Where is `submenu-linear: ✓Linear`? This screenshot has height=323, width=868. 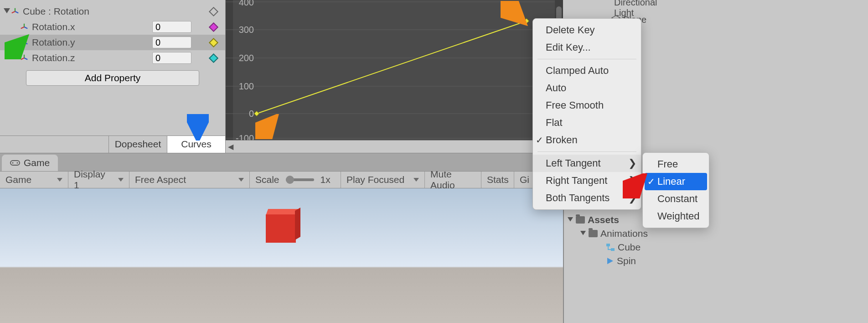 submenu-linear: ✓Linear is located at coordinates (676, 182).